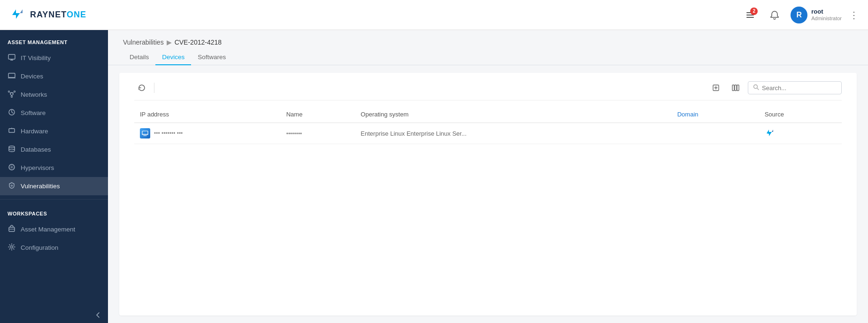 The image size is (868, 323). Describe the element at coordinates (294, 134) in the screenshot. I see `device-name: ••••••••` at that location.